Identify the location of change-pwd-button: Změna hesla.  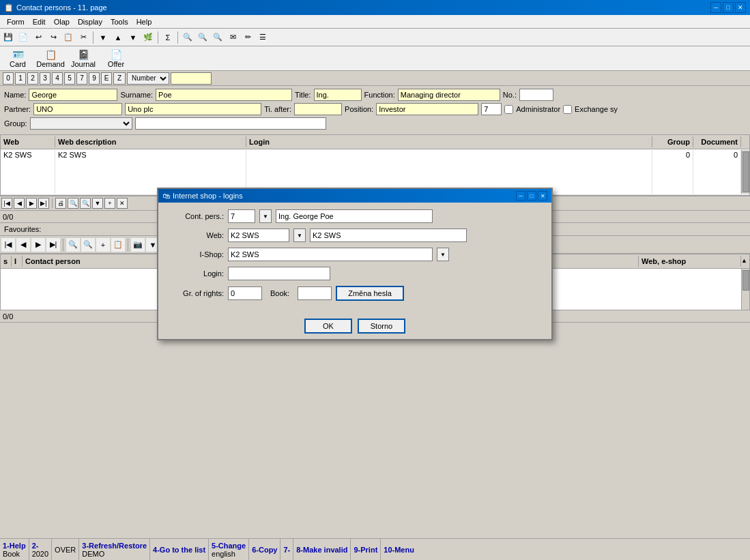
(370, 293).